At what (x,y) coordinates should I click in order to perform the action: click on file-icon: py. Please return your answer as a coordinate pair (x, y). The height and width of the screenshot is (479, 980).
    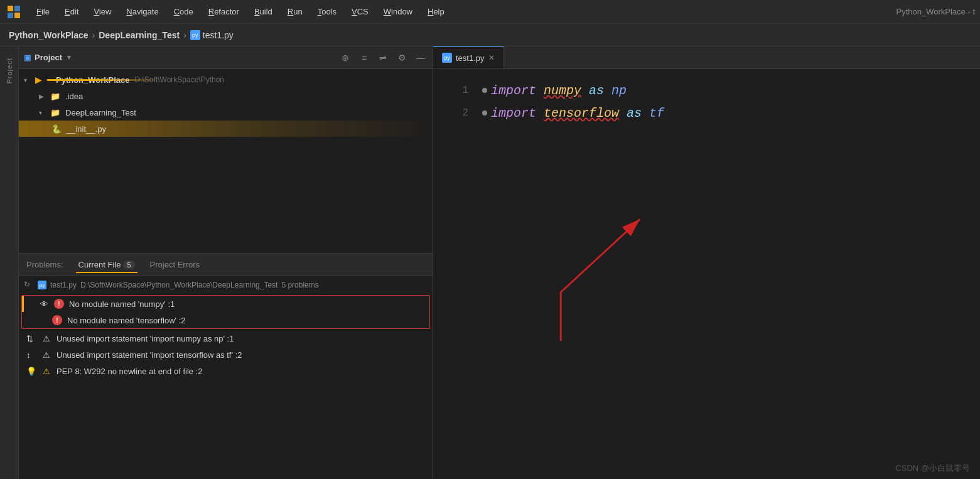
    Looking at the image, I should click on (195, 35).